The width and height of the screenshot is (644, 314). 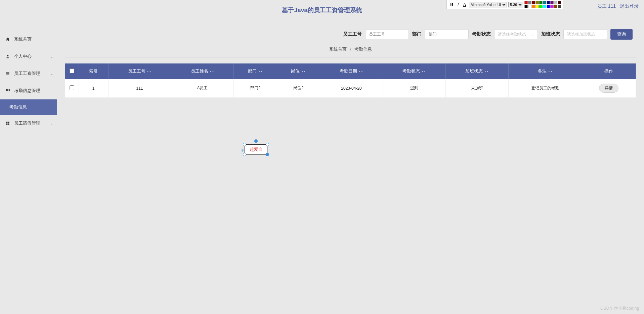 What do you see at coordinates (465, 5) in the screenshot?
I see `font-color-button: A` at bounding box center [465, 5].